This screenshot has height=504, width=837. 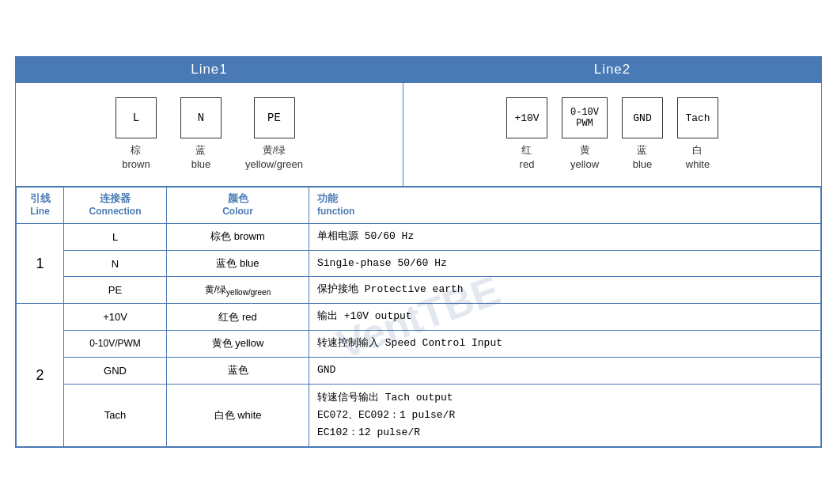 I want to click on table-header-row: 引线 Line 连接器 Connection 颜色 Colour 功能 func…, so click(x=419, y=206).